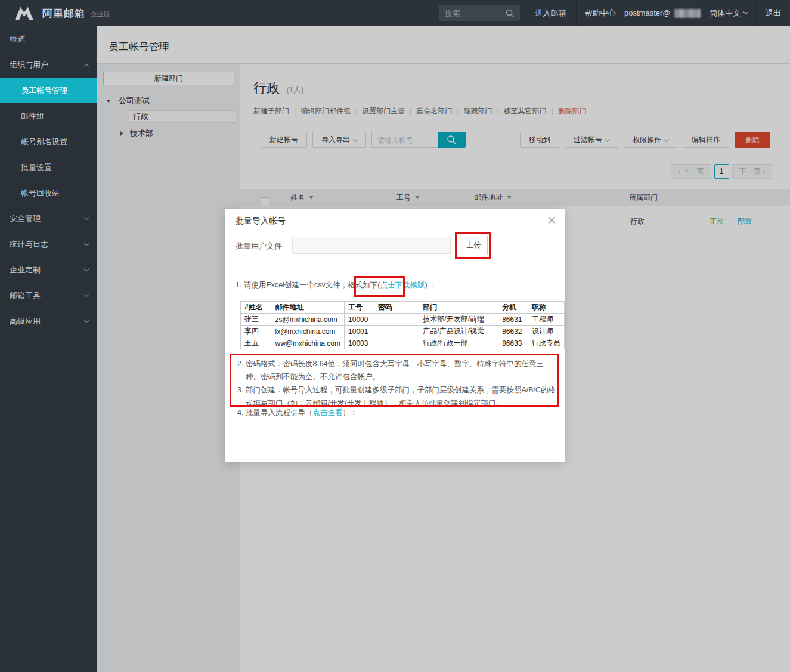 The width and height of the screenshot is (790, 672). I want to click on csv-cell: 10000, so click(360, 320).